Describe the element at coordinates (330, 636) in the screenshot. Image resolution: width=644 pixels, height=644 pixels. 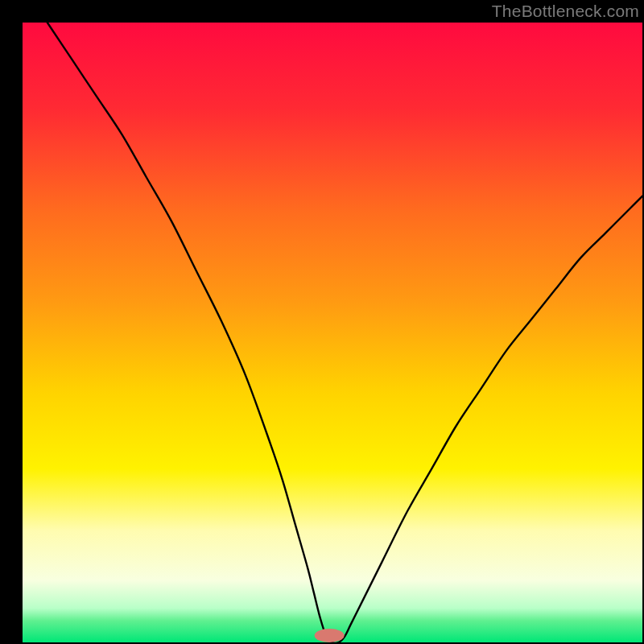
I see `optimum-marker` at that location.